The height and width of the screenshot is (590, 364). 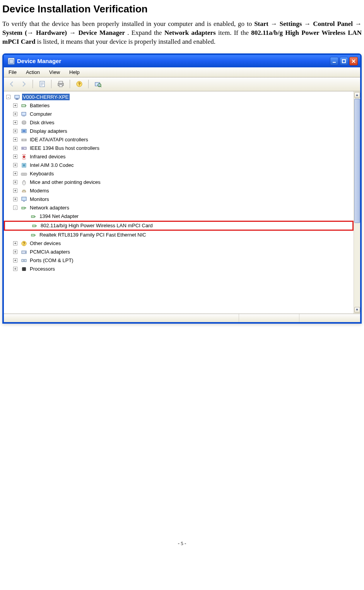 I want to click on computer-icon, so click(x=24, y=114).